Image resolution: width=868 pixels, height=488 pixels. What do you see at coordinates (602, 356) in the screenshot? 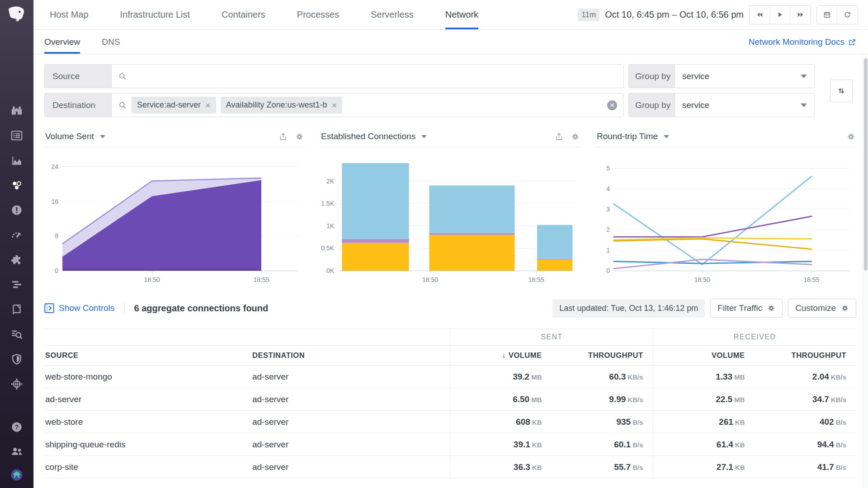
I see `column-header-sent-throughput: THROUGHPUT` at bounding box center [602, 356].